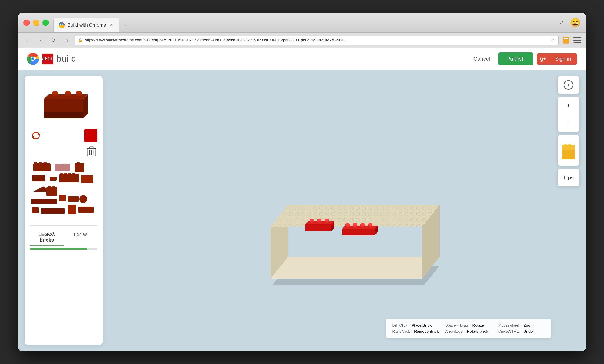  What do you see at coordinates (91, 136) in the screenshot?
I see `color-swatch` at bounding box center [91, 136].